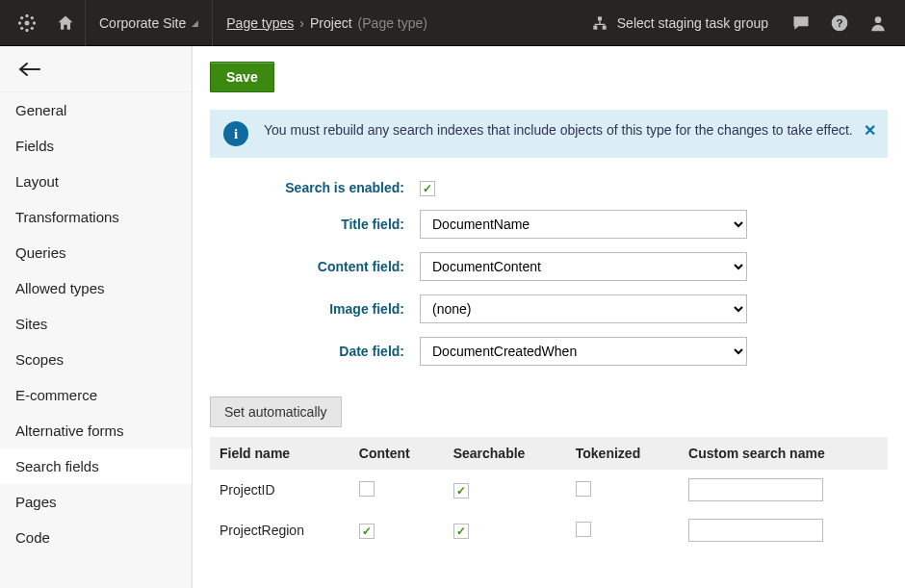 The width and height of the screenshot is (905, 588). What do you see at coordinates (315, 224) in the screenshot?
I see `title-field-label: Title field:` at bounding box center [315, 224].